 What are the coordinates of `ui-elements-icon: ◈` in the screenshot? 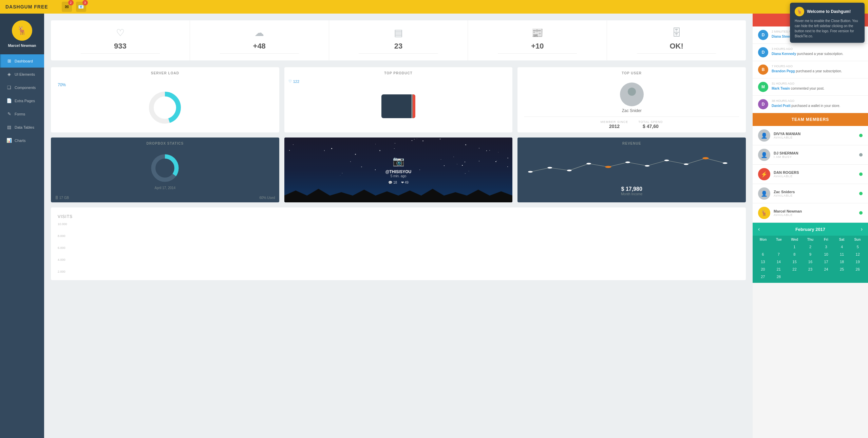 It's located at (9, 74).